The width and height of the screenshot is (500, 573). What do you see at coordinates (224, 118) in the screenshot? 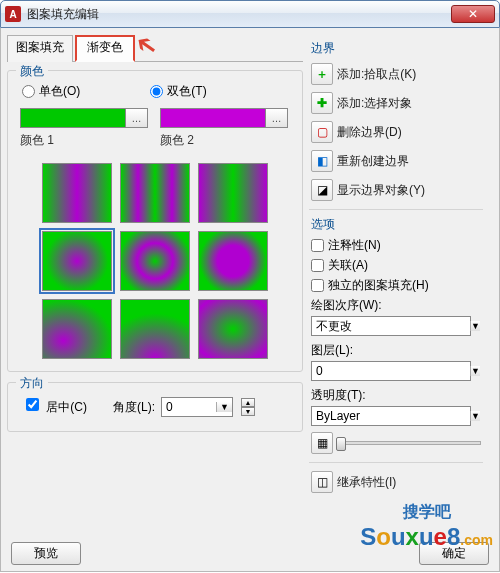
I see `color2-swatch: …` at bounding box center [224, 118].